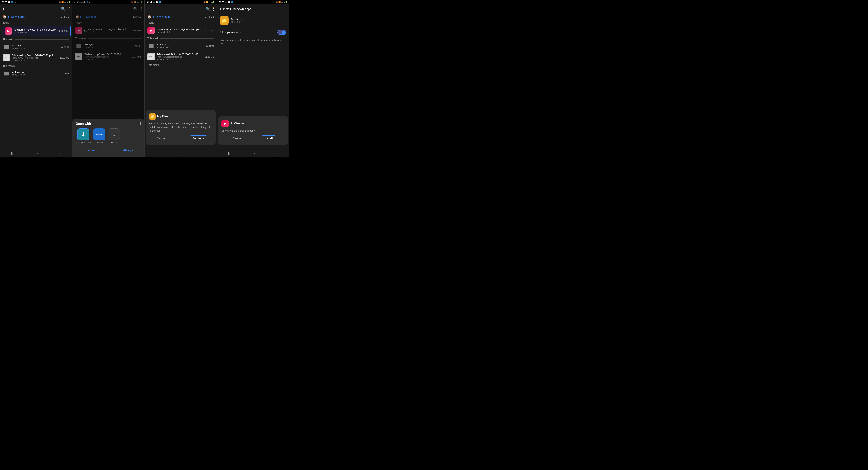 The width and height of the screenshot is (868, 470). Describe the element at coordinates (181, 138) in the screenshot. I see `security-dialog-buttons: Cancel | Settings` at that location.